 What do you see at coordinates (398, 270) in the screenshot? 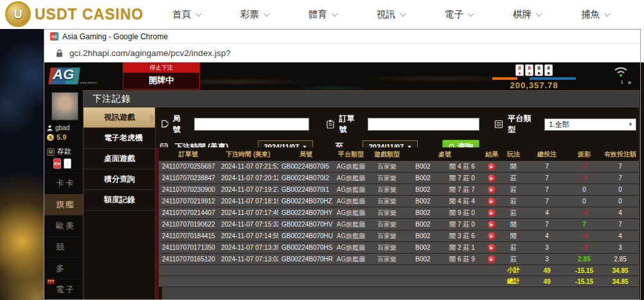
I see `subtotal-row: 小計 49 -15.15 34.85` at bounding box center [398, 270].